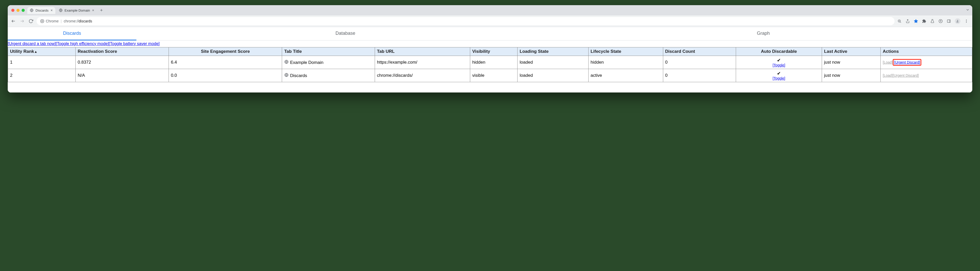 This screenshot has width=980, height=271. I want to click on tab-database: Database, so click(345, 33).